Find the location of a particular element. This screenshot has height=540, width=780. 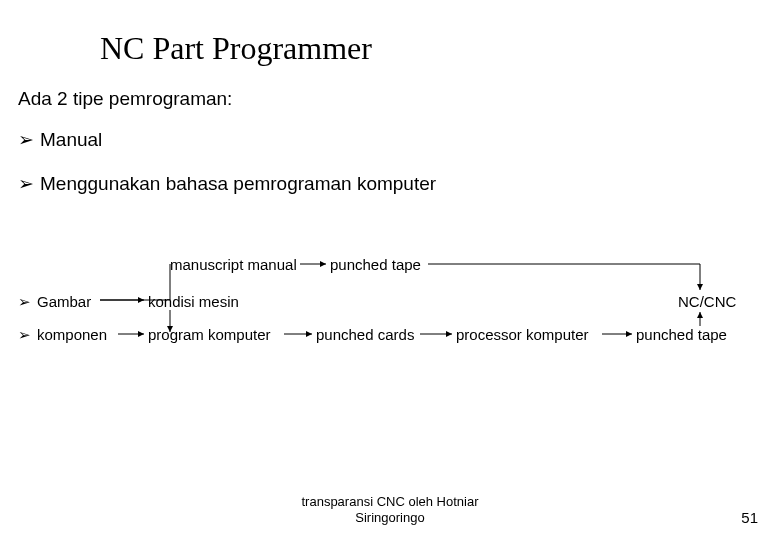

footer-line1: transparansi CNC oleh Hotniar is located at coordinates (390, 502).